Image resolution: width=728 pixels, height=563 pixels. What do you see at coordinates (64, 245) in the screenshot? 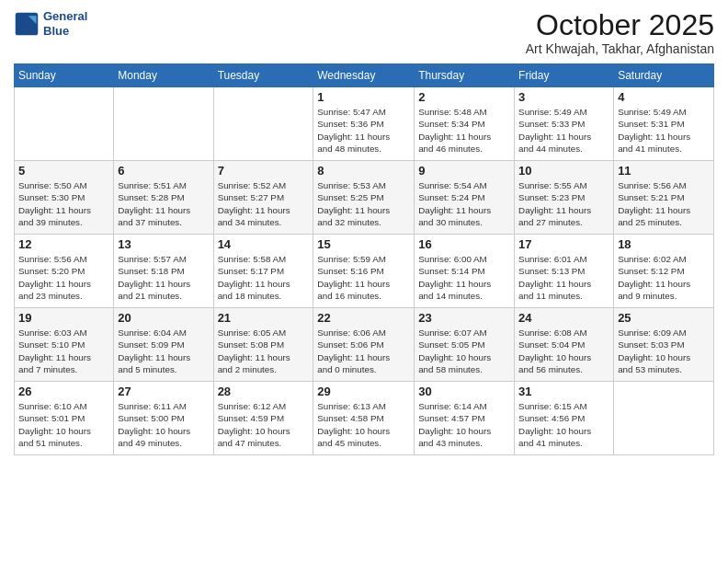
I see `day-number: 12` at bounding box center [64, 245].